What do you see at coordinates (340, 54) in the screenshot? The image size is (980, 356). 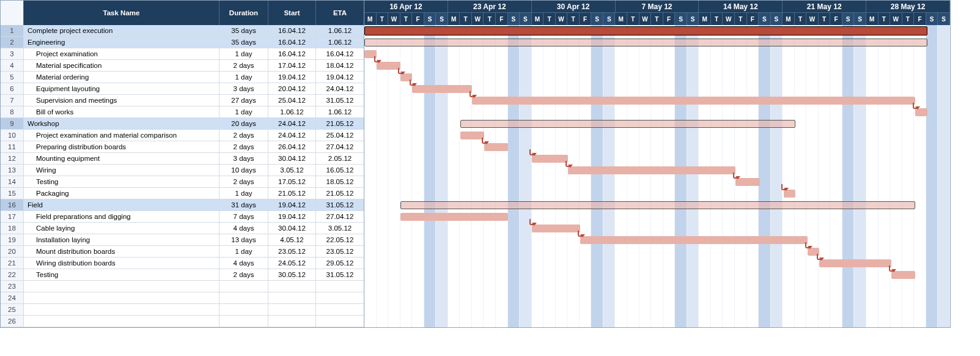 I see `eta-cell: 16.04.12` at bounding box center [340, 54].